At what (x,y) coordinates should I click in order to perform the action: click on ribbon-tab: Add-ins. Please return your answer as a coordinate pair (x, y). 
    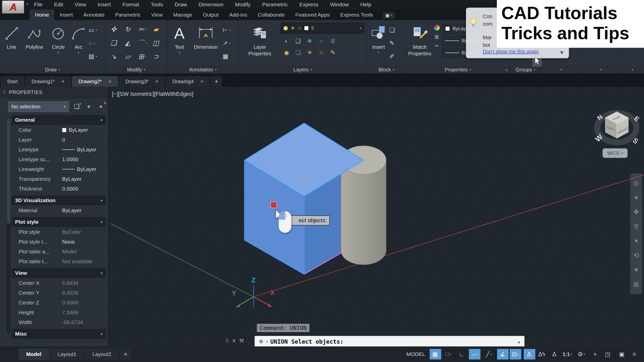
    Looking at the image, I should click on (238, 15).